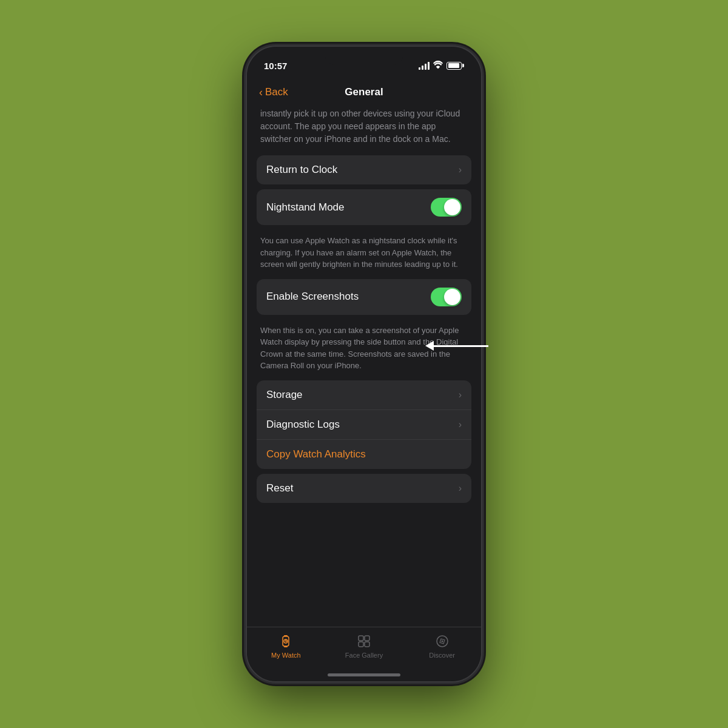  I want to click on return-to-clock-label: Return to Clock, so click(302, 170).